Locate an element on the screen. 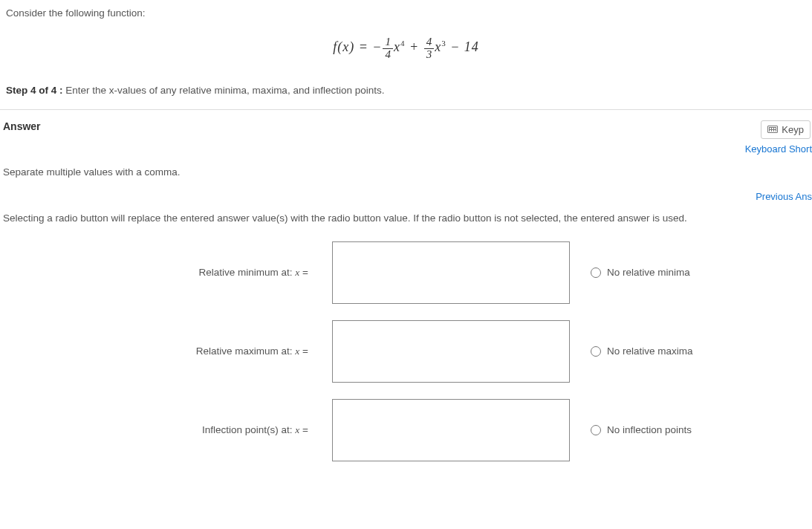 Image resolution: width=812 pixels, height=529 pixels. relative-minimum-label: Relative minimum at: x = is located at coordinates (157, 273).